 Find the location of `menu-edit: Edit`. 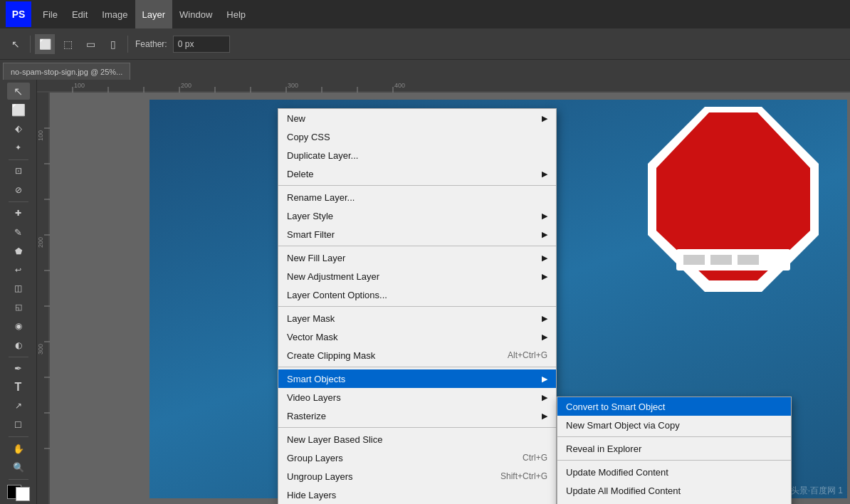

menu-edit: Edit is located at coordinates (80, 14).